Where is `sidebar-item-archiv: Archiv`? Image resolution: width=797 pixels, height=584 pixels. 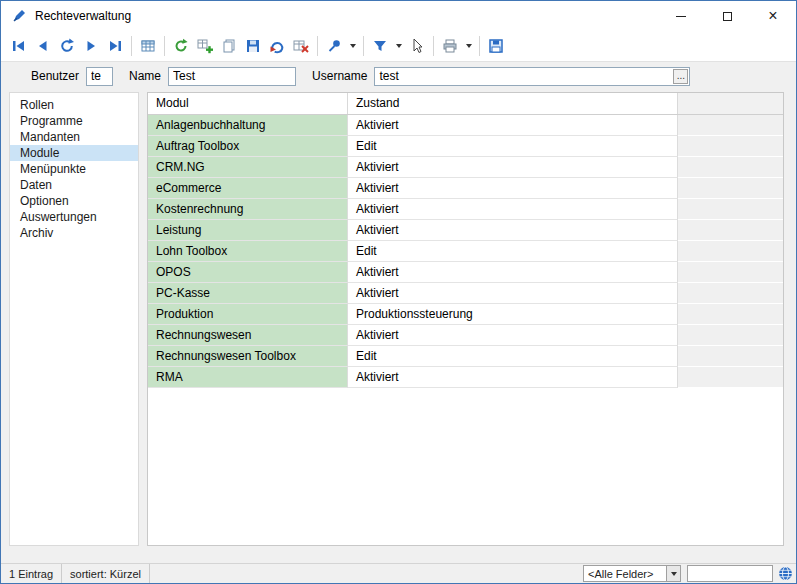 sidebar-item-archiv: Archiv is located at coordinates (74, 233).